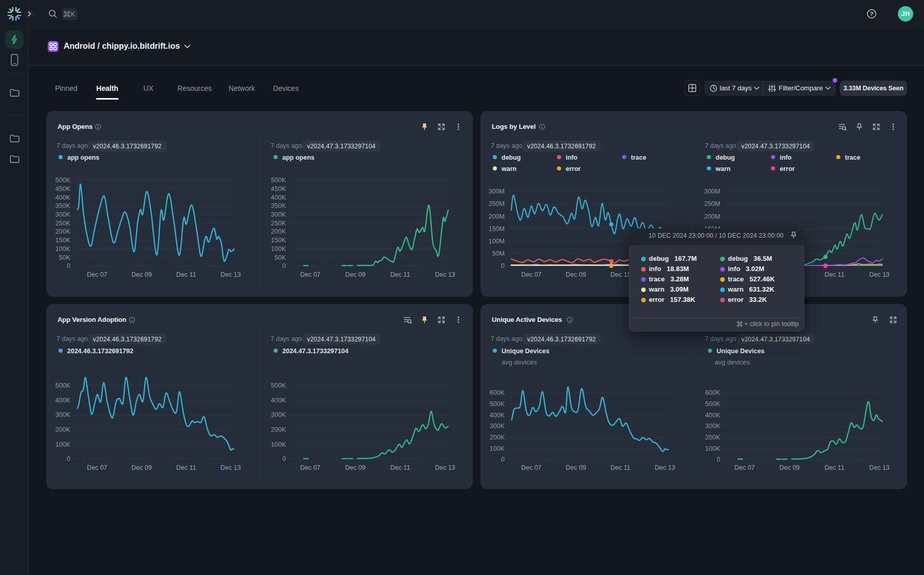 The width and height of the screenshot is (924, 575). Describe the element at coordinates (73, 14) in the screenshot. I see `svg-text: K` at that location.